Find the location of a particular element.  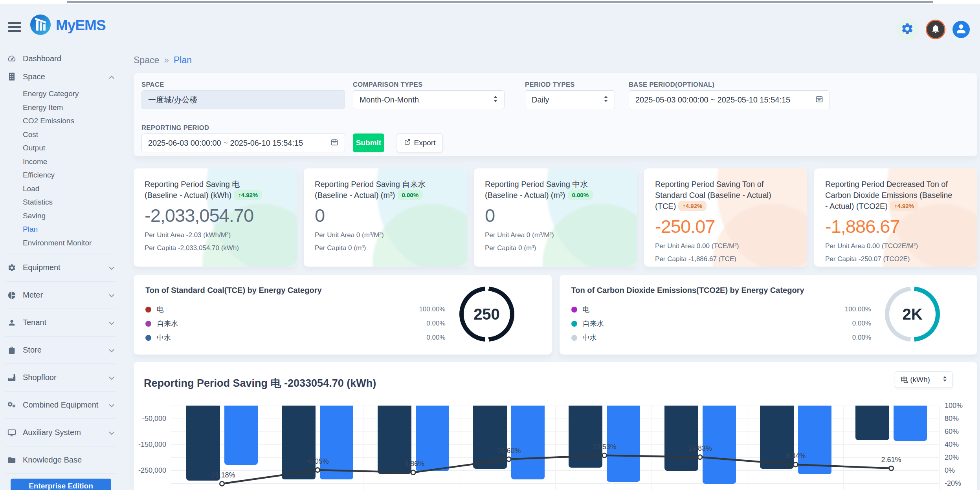

breadcrumb-space: Space is located at coordinates (146, 60).